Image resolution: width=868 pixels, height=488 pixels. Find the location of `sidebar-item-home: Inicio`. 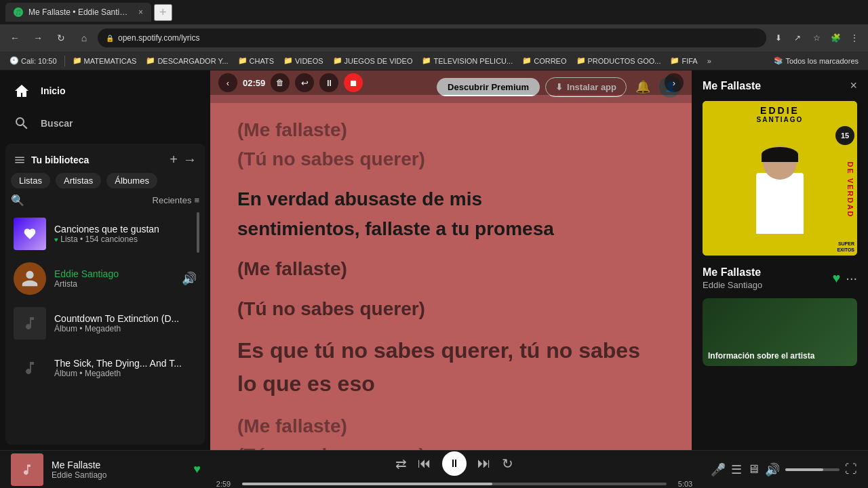

sidebar-item-home: Inicio is located at coordinates (105, 91).